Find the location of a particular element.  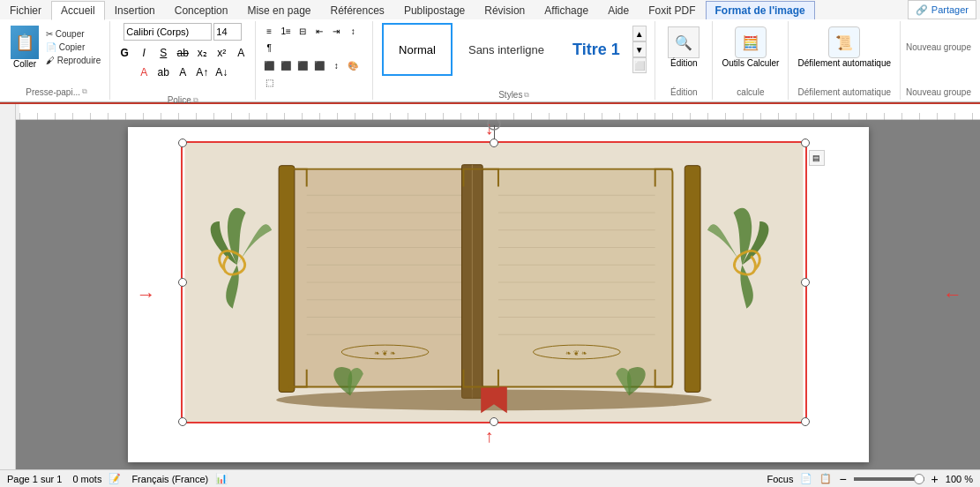

handle-bc is located at coordinates (494, 422).